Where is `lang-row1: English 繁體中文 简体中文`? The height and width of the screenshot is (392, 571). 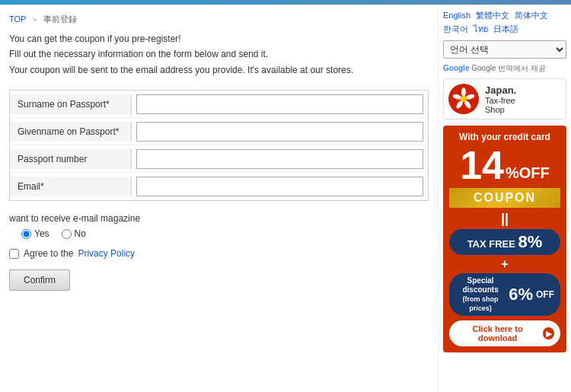 lang-row1: English 繁體中文 简体中文 is located at coordinates (505, 16).